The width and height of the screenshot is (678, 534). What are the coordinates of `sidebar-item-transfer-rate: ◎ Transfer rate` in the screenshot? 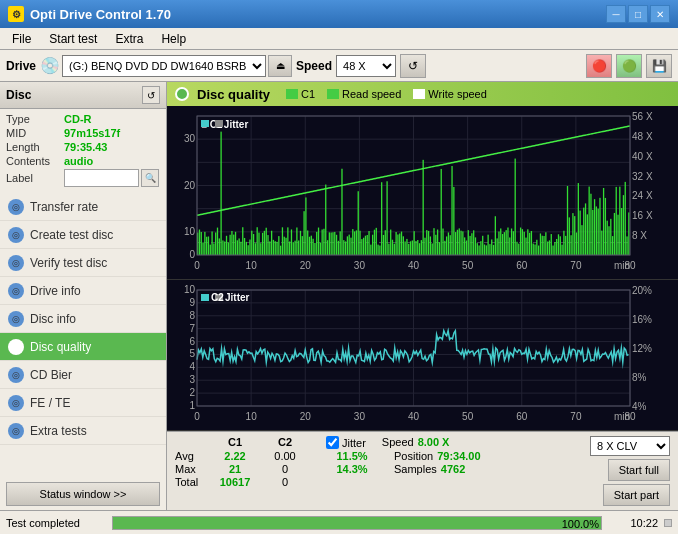 It's located at (83, 207).